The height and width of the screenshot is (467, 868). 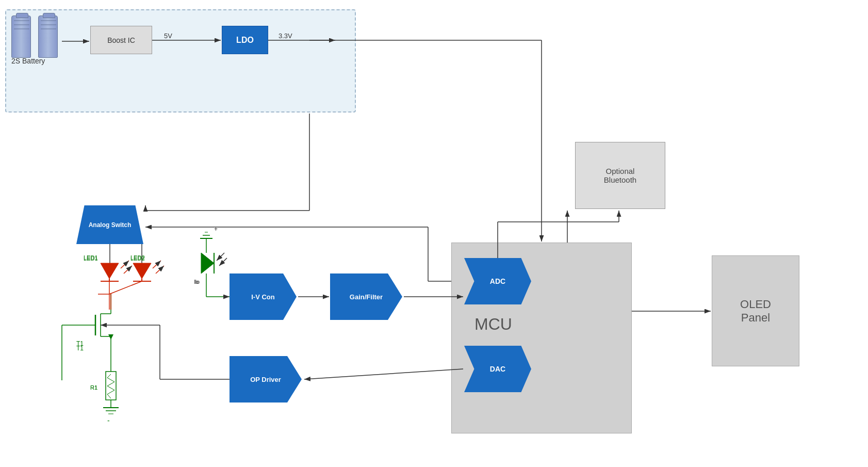 I want to click on oled-panel-box: OLED Panel, so click(x=756, y=311).